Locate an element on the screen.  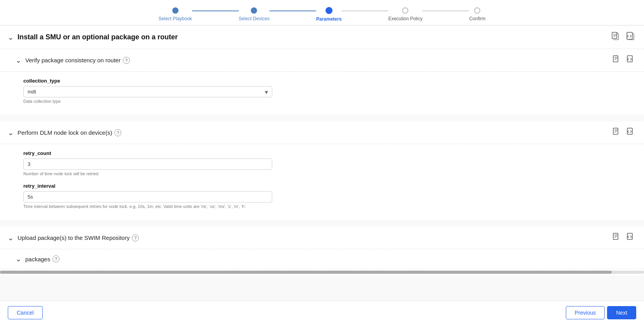
top-section-icons is located at coordinates (623, 37).